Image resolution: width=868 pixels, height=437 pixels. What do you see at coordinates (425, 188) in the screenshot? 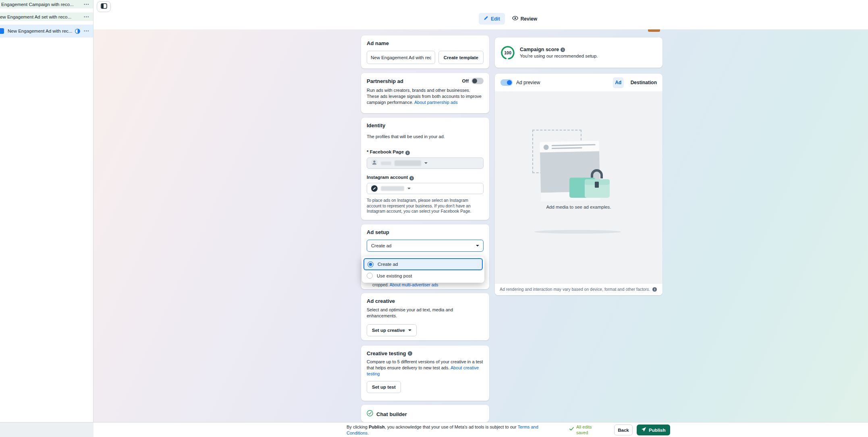
I see `instagram-account-select` at bounding box center [425, 188].